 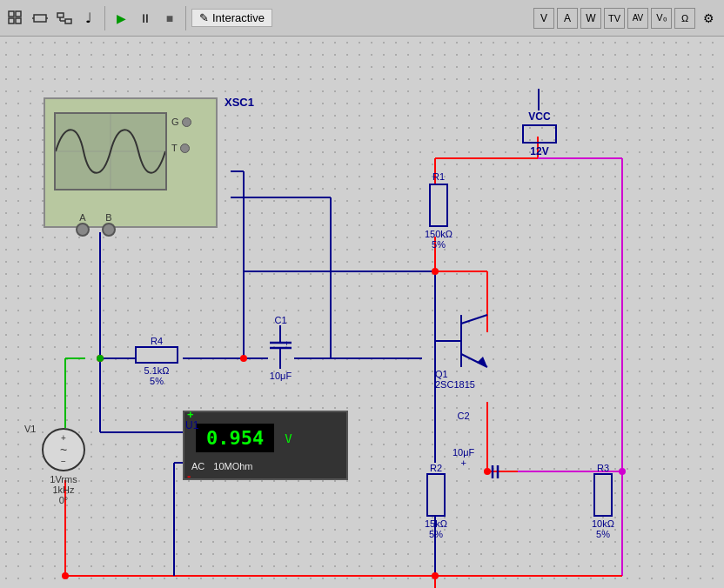 What do you see at coordinates (603, 524) in the screenshot?
I see `r3-value: 10kΩ` at bounding box center [603, 524].